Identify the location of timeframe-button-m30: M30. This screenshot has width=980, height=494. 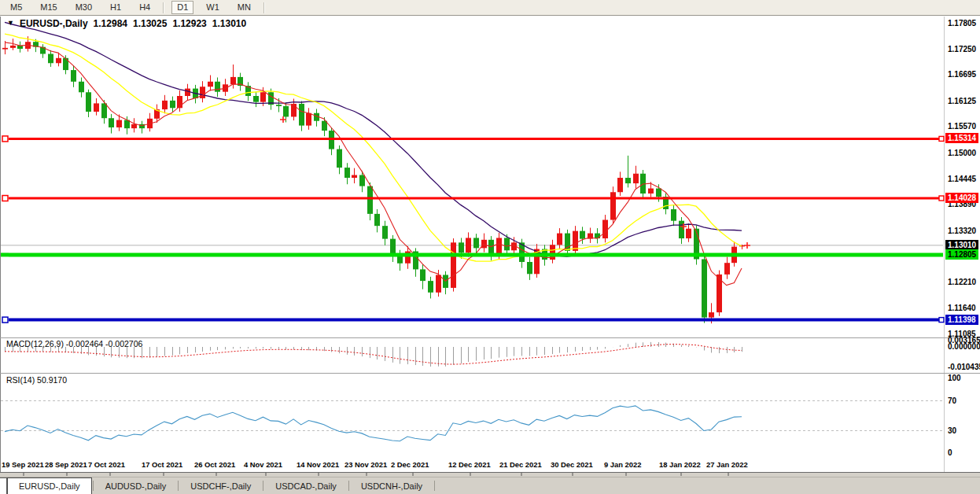
(83, 8).